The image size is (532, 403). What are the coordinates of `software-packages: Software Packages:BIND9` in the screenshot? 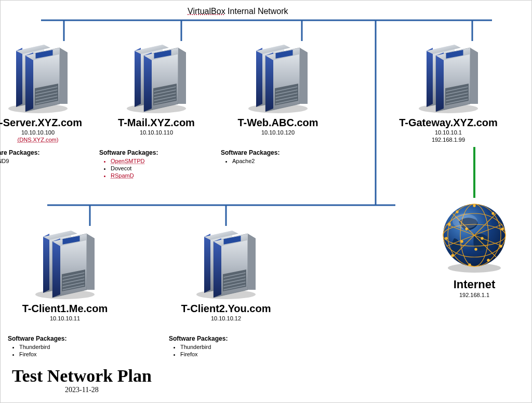 It's located at (48, 157).